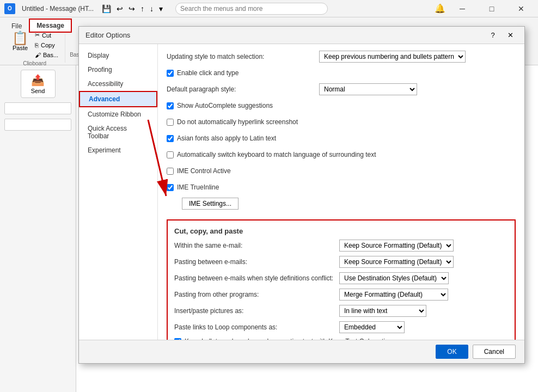 The height and width of the screenshot is (392, 538). Describe the element at coordinates (203, 73) in the screenshot. I see `enable-click-type-label: Enable click and type` at that location.